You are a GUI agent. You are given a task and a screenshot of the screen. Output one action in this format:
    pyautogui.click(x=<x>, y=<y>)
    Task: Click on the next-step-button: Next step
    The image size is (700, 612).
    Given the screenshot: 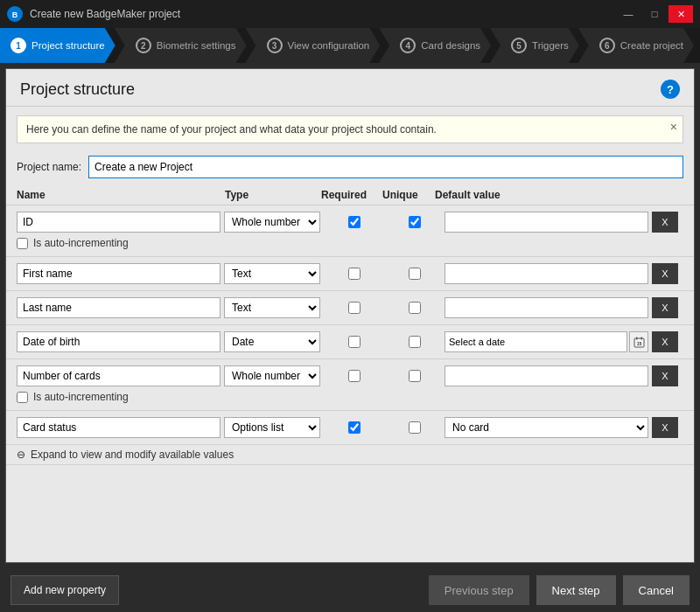 What is the action you would take?
    pyautogui.click(x=576, y=590)
    